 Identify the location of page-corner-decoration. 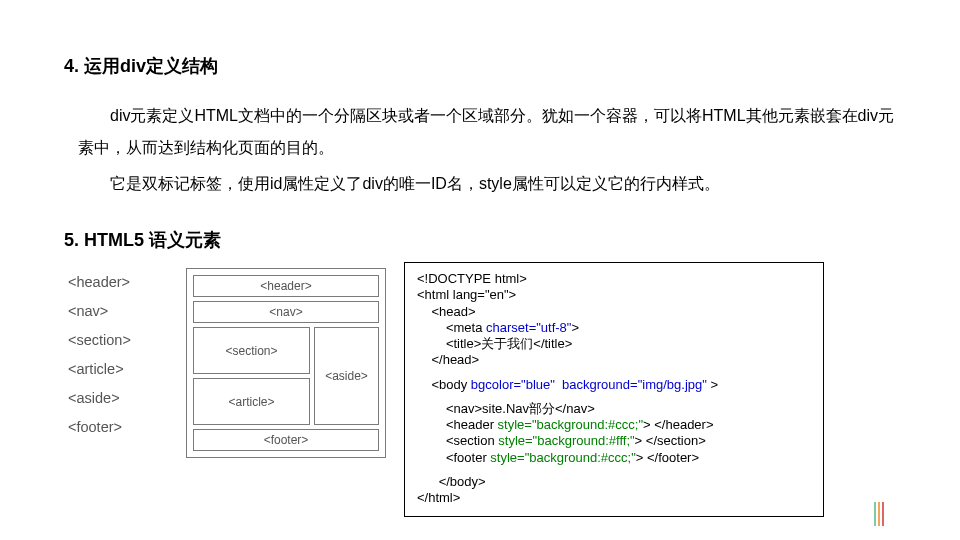
(879, 514).